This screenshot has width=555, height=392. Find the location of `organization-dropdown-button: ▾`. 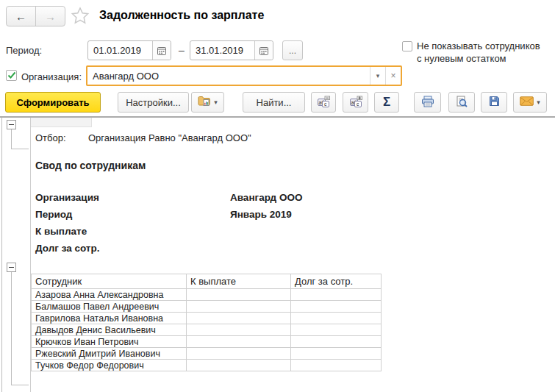

organization-dropdown-button: ▾ is located at coordinates (378, 76).